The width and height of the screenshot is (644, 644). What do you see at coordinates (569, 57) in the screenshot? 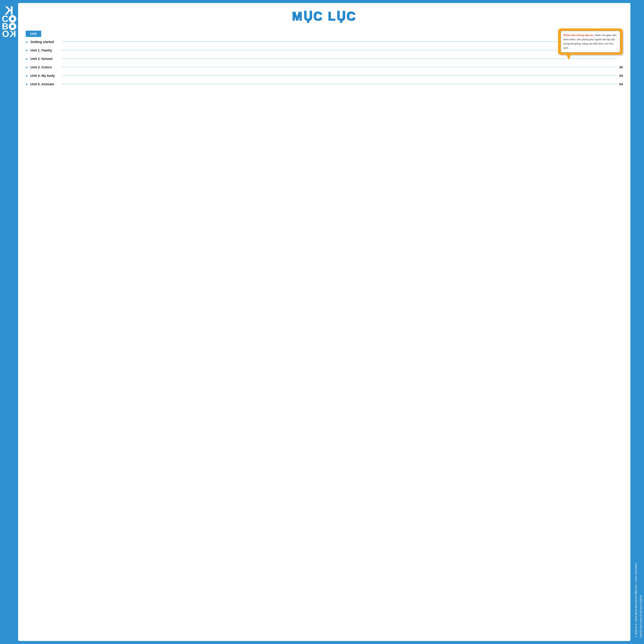
I see `bubble-tail` at bounding box center [569, 57].